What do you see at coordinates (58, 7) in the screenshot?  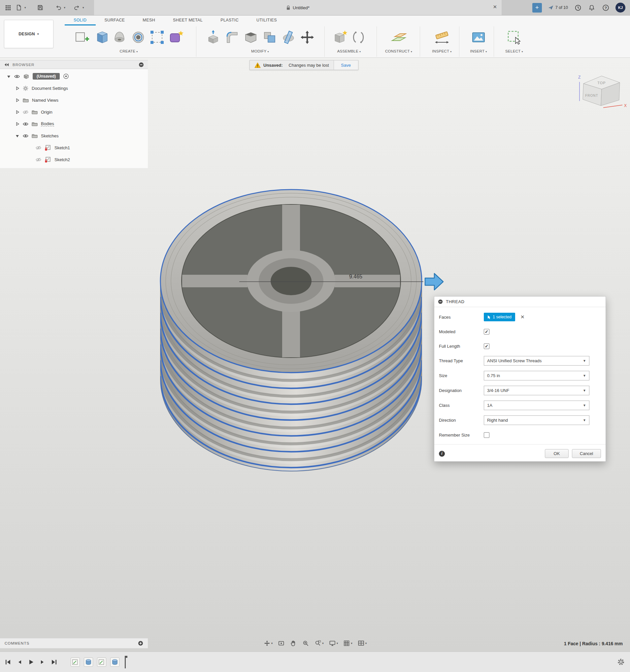 I see `undo-icon` at bounding box center [58, 7].